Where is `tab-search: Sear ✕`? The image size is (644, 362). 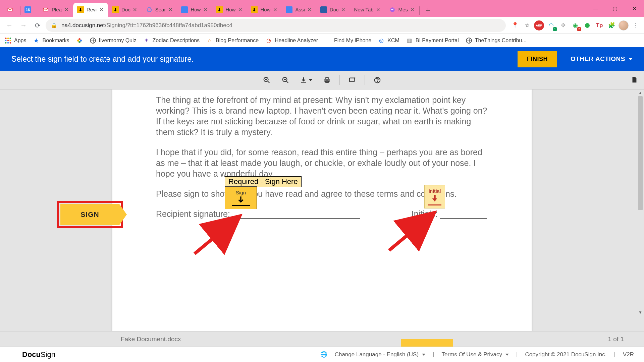
tab-search: Sear ✕ is located at coordinates (160, 10).